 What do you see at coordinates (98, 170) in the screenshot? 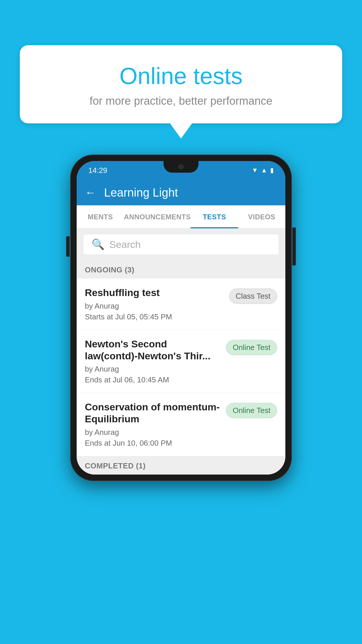
I see `status-time: 14:29` at bounding box center [98, 170].